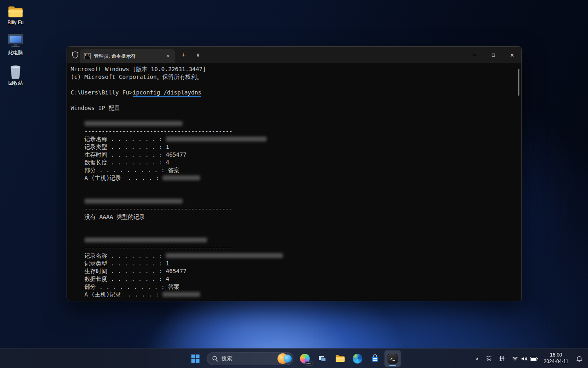 This screenshot has width=588, height=368. I want to click on ime-pinyin-button: 拼, so click(502, 359).